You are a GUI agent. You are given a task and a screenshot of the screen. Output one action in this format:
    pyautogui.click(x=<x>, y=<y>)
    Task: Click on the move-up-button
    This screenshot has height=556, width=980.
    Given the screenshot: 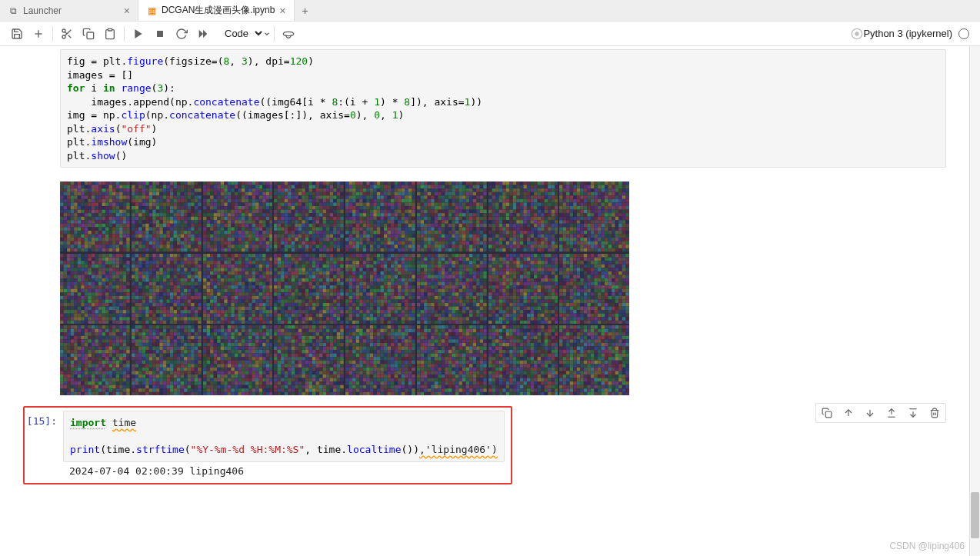 What is the action you would take?
    pyautogui.click(x=848, y=413)
    